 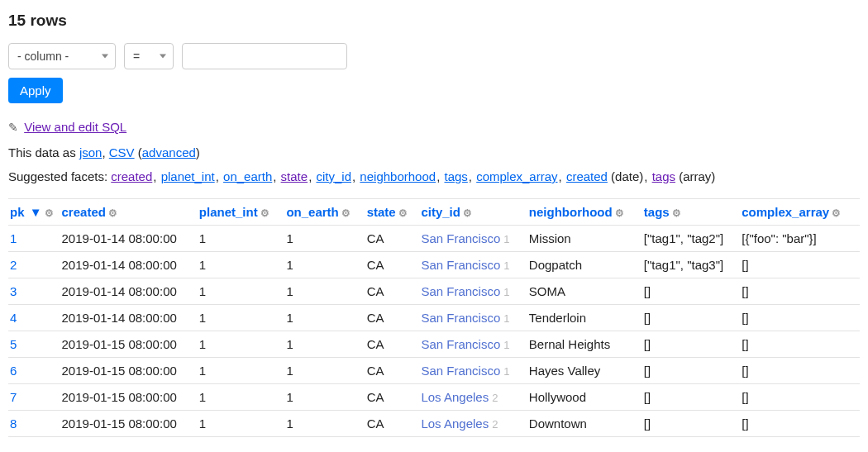 I want to click on column-sort-link-tags: tags, so click(x=656, y=212).